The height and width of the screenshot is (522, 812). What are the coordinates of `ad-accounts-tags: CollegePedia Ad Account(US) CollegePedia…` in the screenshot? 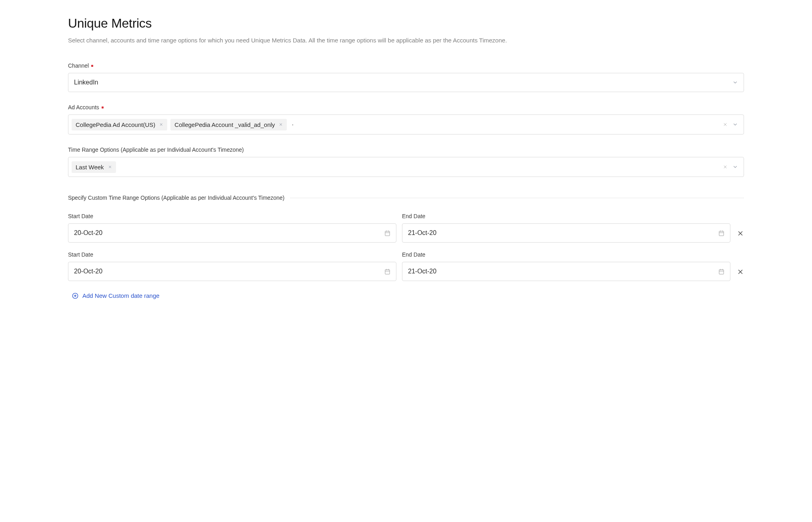 It's located at (396, 125).